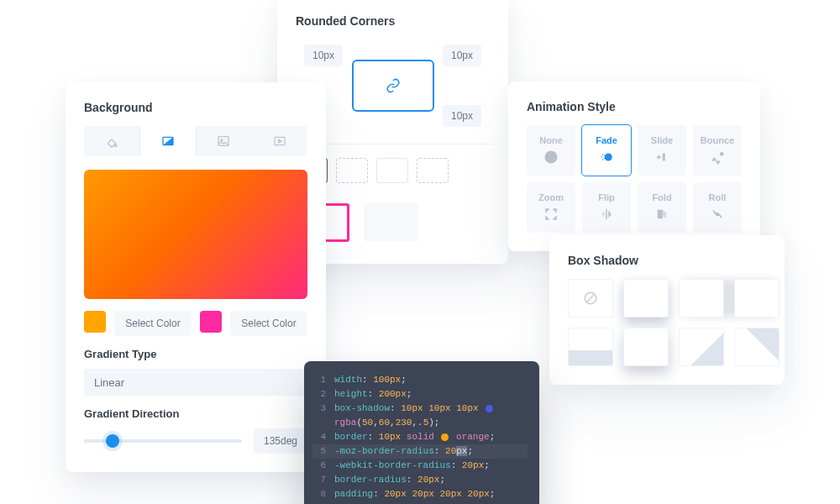  What do you see at coordinates (391, 223) in the screenshot?
I see `border-width-option` at bounding box center [391, 223].